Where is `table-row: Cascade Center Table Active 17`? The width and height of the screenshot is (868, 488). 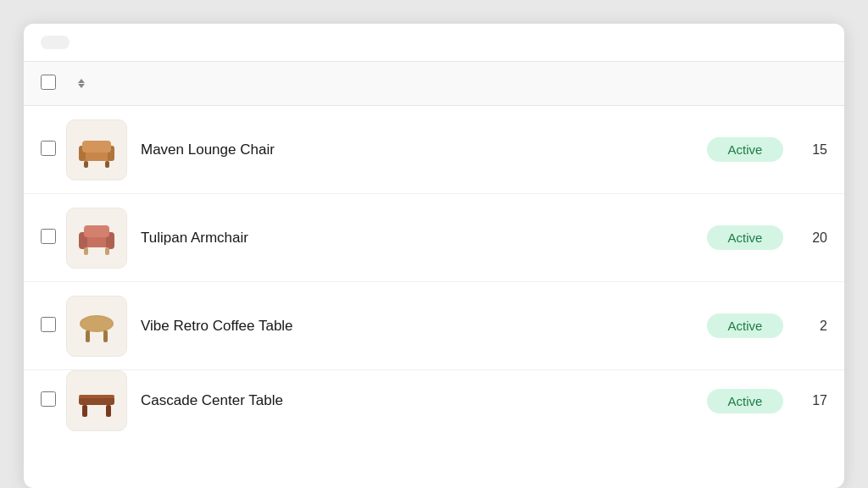
table-row: Cascade Center Table Active 17 is located at coordinates (434, 401).